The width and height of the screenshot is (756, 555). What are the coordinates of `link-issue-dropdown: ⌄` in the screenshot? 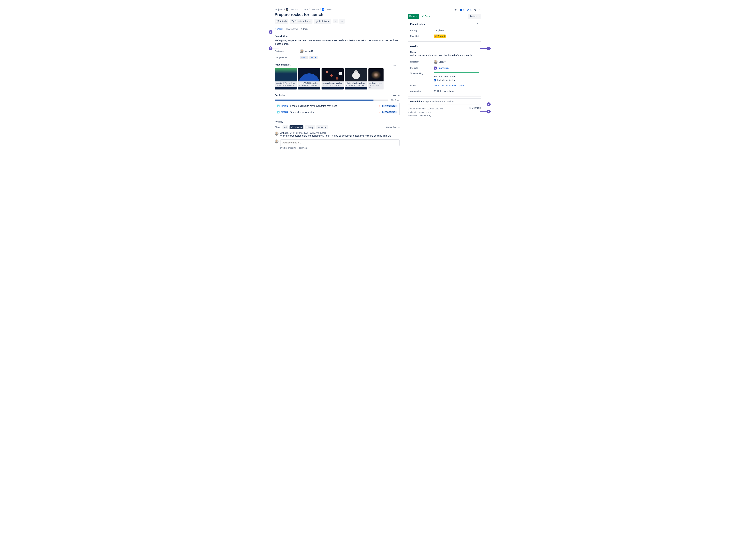 It's located at (335, 22).